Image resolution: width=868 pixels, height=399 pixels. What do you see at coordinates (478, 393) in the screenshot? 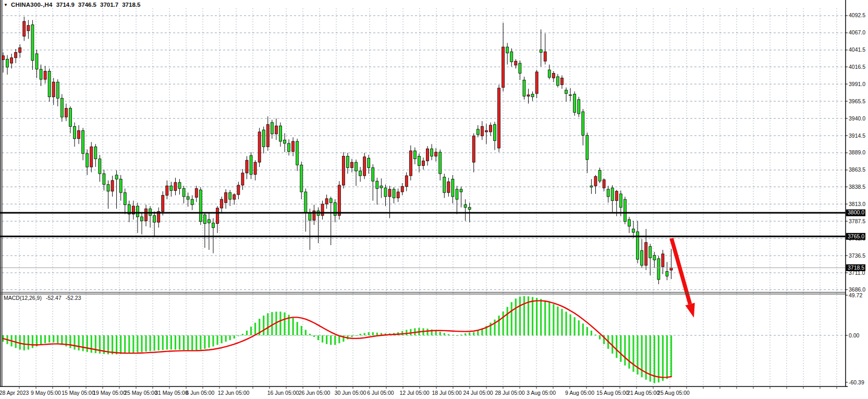
I see `time-axis-label: 24 Jul 05:00` at bounding box center [478, 393].